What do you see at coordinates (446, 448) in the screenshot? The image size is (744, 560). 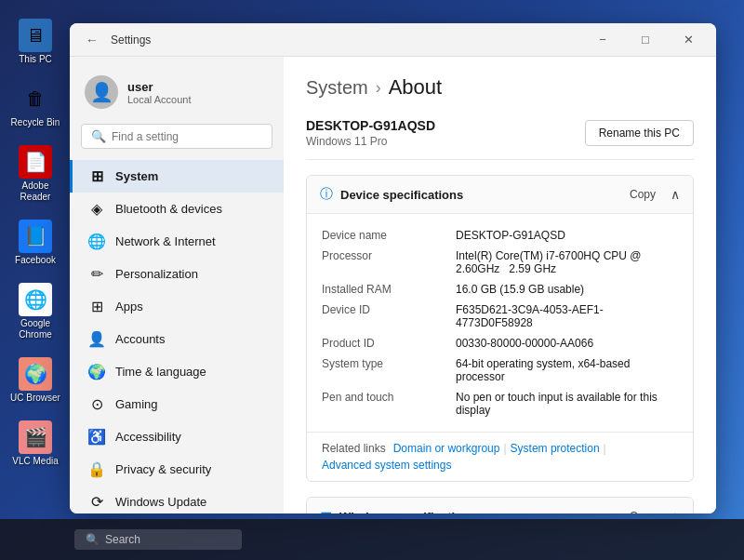 I see `domain-workgroup-link: Domain or workgroup` at bounding box center [446, 448].